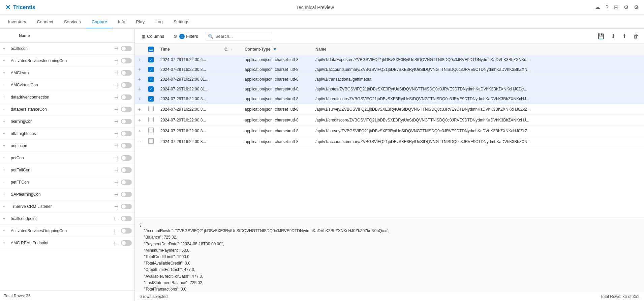 The image size is (644, 301). Describe the element at coordinates (390, 60) in the screenshot. I see `table-row: + ✓ 2024-07-29T16:22:00.6... application…` at that location.